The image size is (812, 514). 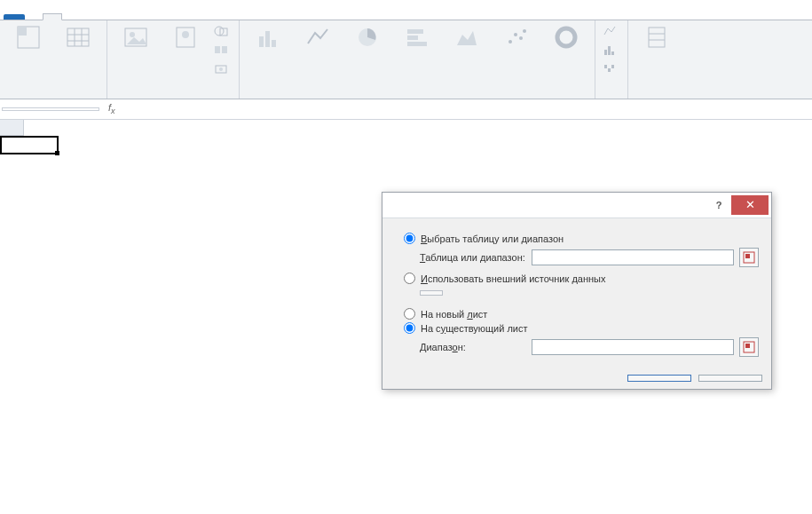 What do you see at coordinates (492, 239) in the screenshot?
I see `radio-select-range-label: Выбрать таблицу или диапазон` at bounding box center [492, 239].